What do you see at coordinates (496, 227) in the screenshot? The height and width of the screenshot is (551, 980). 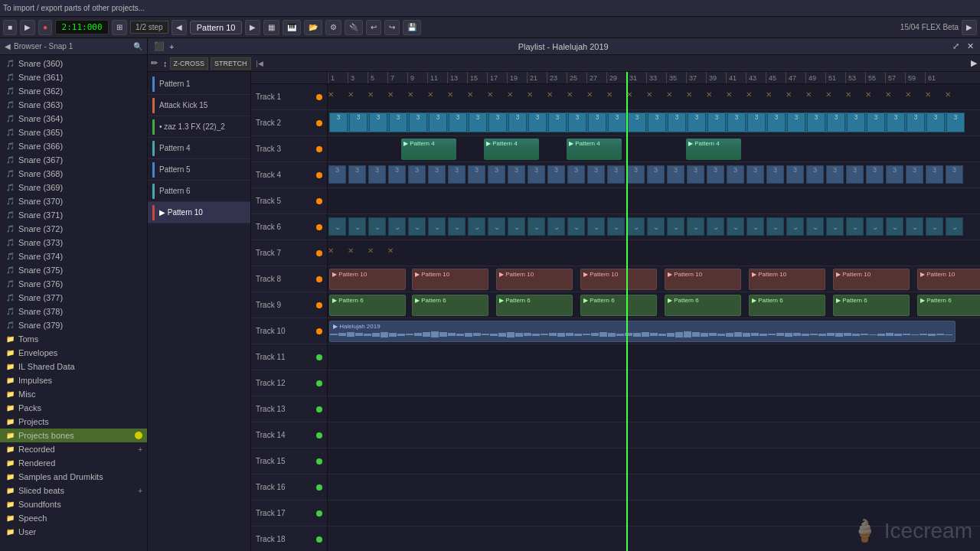 I see `track6-ch-208: ⌄` at bounding box center [496, 227].